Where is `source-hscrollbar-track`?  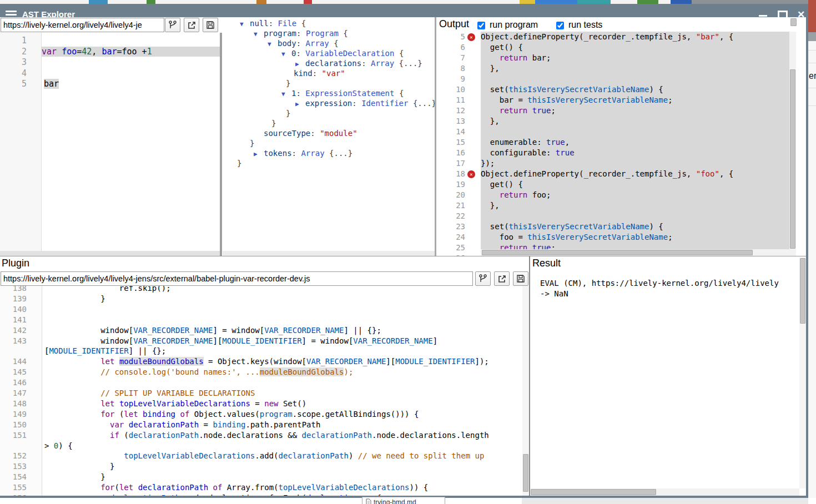 source-hscrollbar-track is located at coordinates (110, 253).